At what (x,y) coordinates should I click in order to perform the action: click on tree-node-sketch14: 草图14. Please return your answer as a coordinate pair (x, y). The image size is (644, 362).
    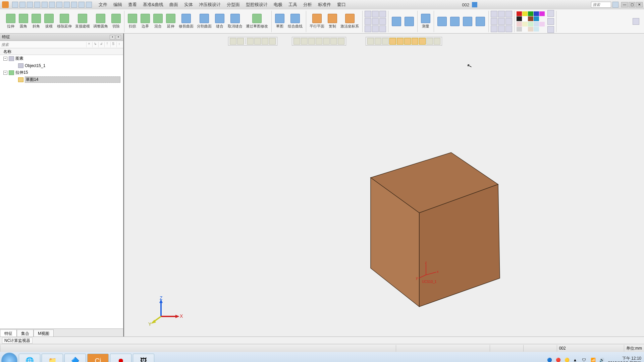
    Looking at the image, I should click on (62, 80).